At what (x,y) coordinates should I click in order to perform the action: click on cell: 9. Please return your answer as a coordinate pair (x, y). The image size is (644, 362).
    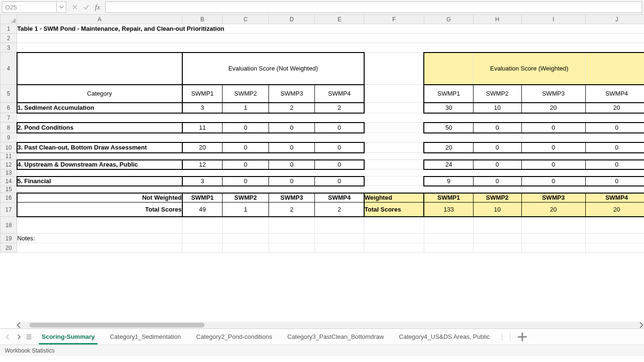
    Looking at the image, I should click on (448, 181).